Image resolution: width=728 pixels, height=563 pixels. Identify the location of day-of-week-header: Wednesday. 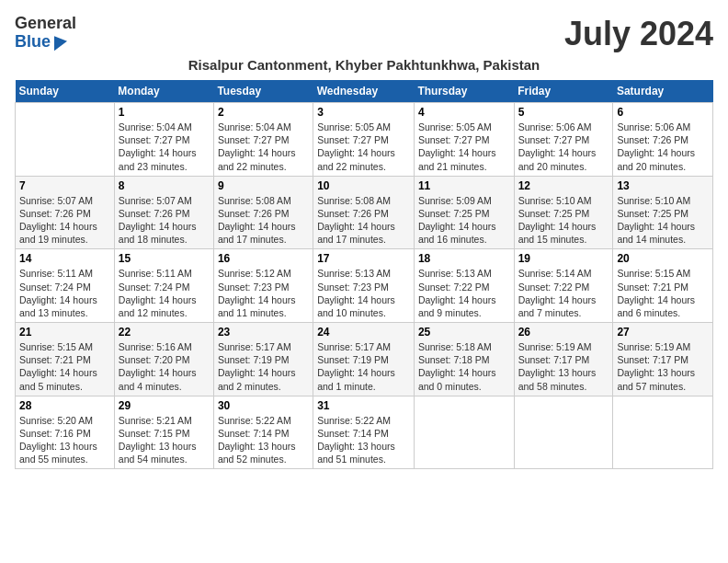
(364, 92).